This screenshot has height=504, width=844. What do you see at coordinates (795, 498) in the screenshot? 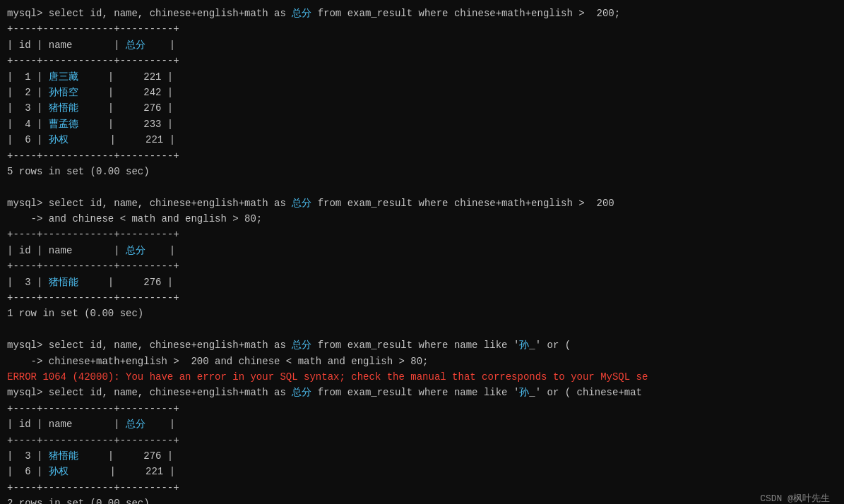
I see `watermark: CSDN @枫叶先生` at bounding box center [795, 498].